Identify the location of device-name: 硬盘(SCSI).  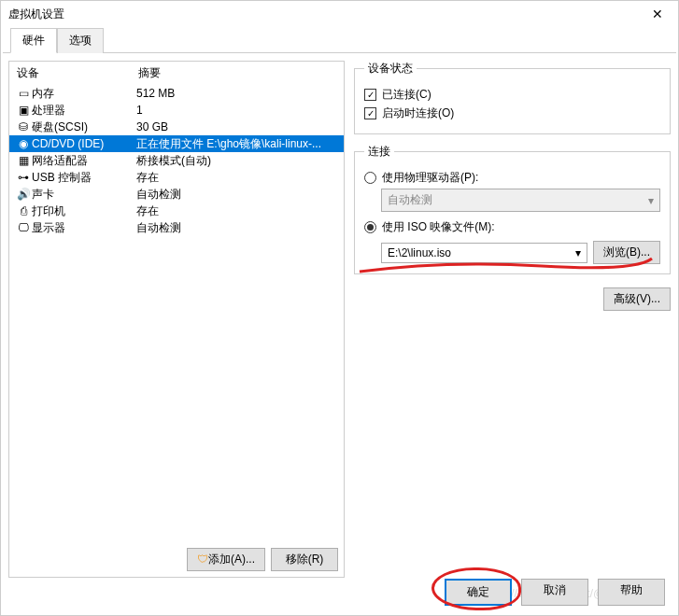
(84, 127).